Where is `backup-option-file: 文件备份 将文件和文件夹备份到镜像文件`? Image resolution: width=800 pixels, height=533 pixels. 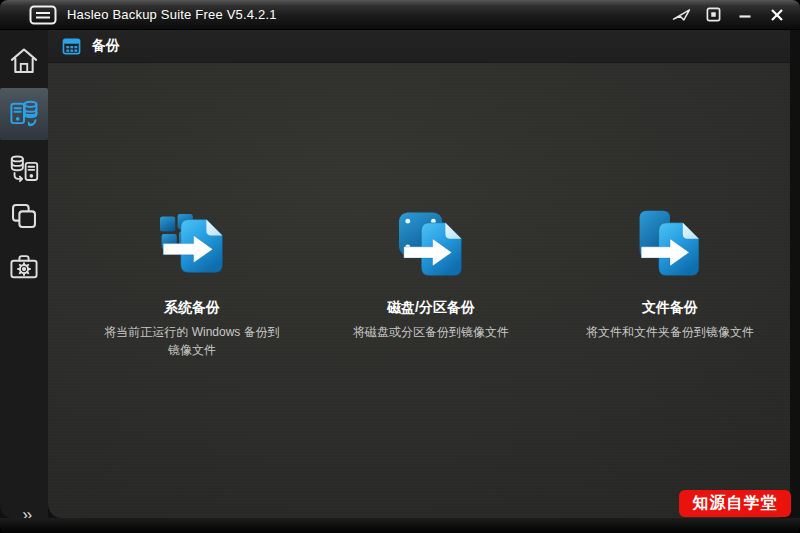
backup-option-file: 文件备份 将文件和文件夹备份到镜像文件 is located at coordinates (670, 272).